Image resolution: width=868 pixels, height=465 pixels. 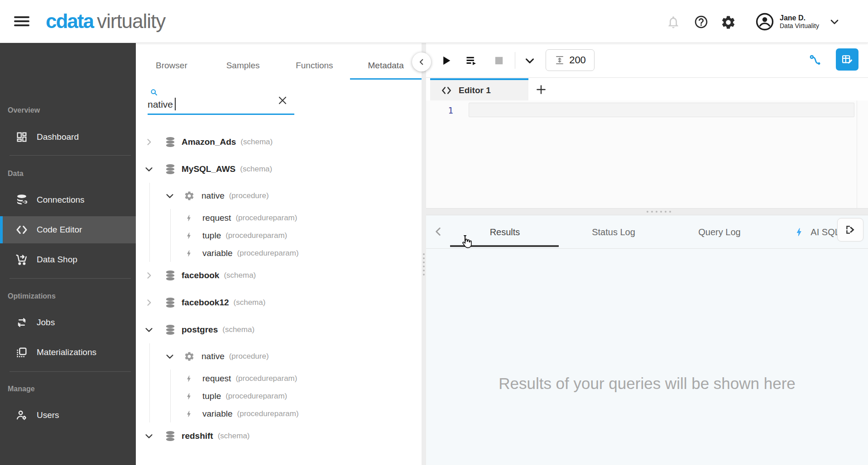 What do you see at coordinates (279, 275) in the screenshot?
I see `tree-item-schema: facebook (schema)` at bounding box center [279, 275].